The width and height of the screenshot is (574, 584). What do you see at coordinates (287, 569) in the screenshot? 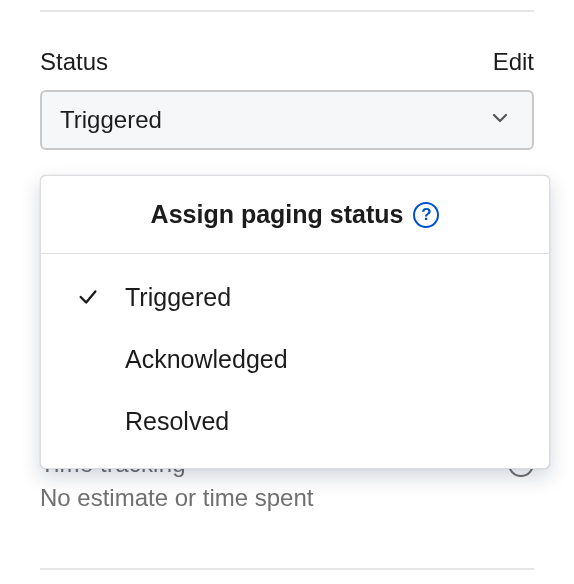
I see `section-divider-bottom` at bounding box center [287, 569].